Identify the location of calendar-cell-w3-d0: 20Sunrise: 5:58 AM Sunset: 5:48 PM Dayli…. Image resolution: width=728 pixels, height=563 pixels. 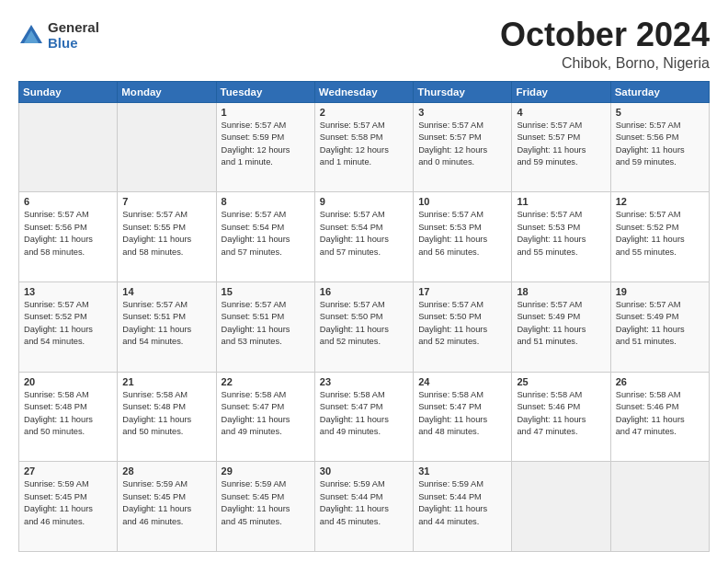
(68, 417).